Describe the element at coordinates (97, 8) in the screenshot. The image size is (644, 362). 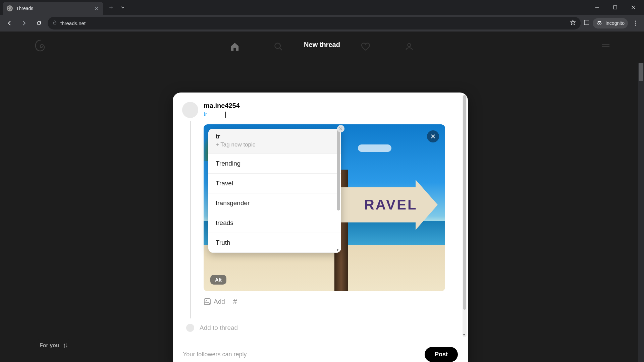
I see `tab-close-icon` at that location.